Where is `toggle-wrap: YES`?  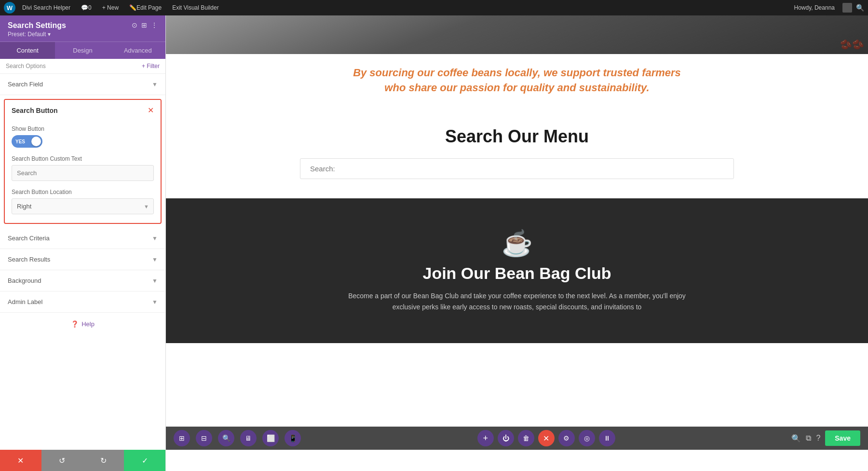
toggle-wrap: YES is located at coordinates (83, 141).